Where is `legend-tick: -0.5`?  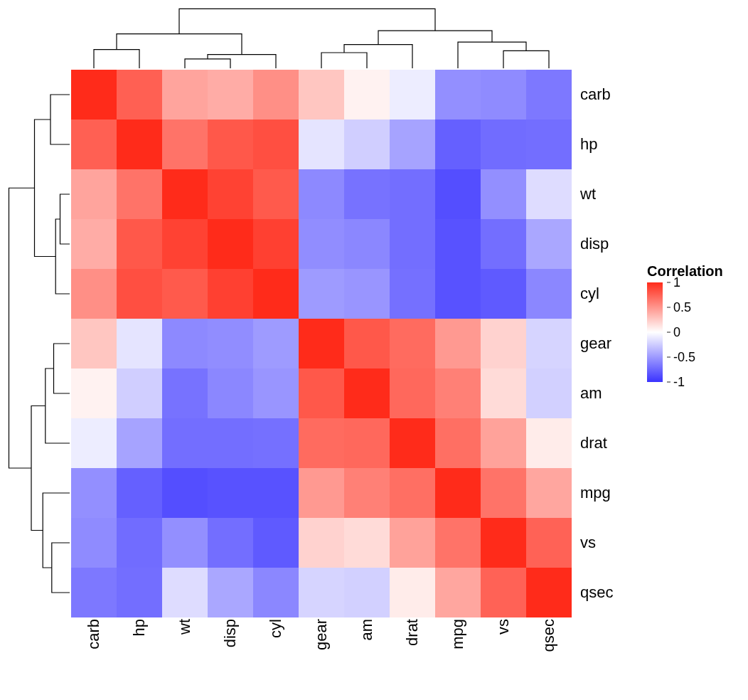
legend-tick: -0.5 is located at coordinates (681, 357).